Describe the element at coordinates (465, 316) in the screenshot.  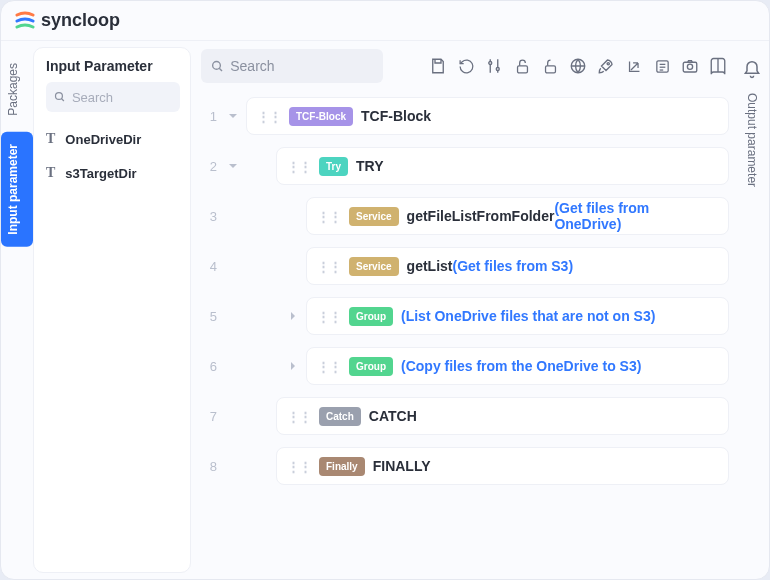
I see `flow-row: 5⋮⋮Group(List OneDrive files that are no…` at that location.